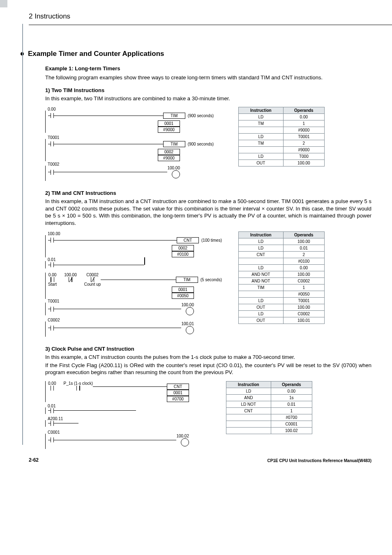 This screenshot has width=392, height=555. Describe the element at coordinates (281, 136) in the screenshot. I see `mnemonic-table-1: Instruction Operands LD0.00 TM1 #9000 LD…` at that location.